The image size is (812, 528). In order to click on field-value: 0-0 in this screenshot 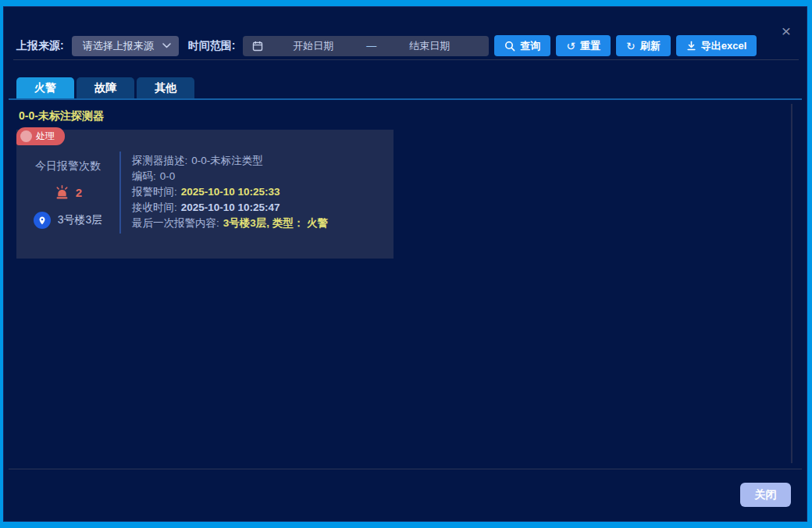, I will do `click(168, 177)`.